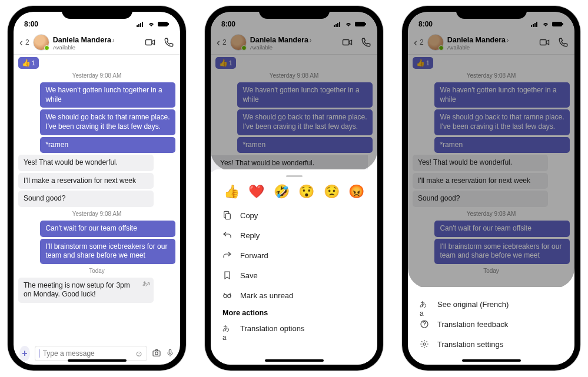  Describe the element at coordinates (294, 176) in the screenshot. I see `sheet-grabber` at that location.